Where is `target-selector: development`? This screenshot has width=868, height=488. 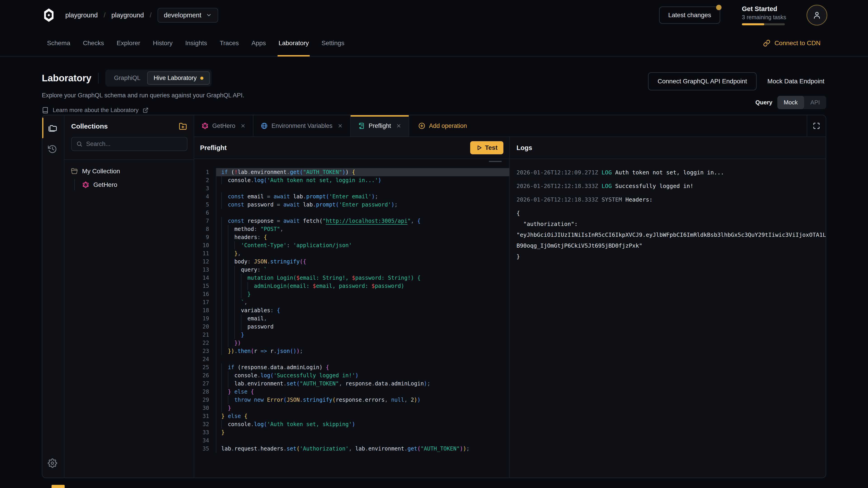 target-selector: development is located at coordinates (188, 15).